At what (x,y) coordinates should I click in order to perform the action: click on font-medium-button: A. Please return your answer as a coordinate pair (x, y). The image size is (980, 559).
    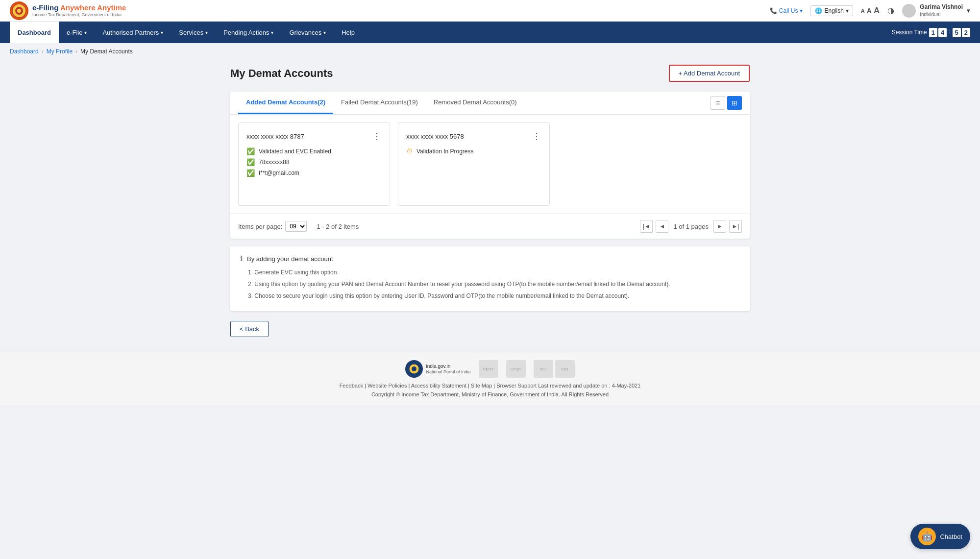
    Looking at the image, I should click on (869, 11).